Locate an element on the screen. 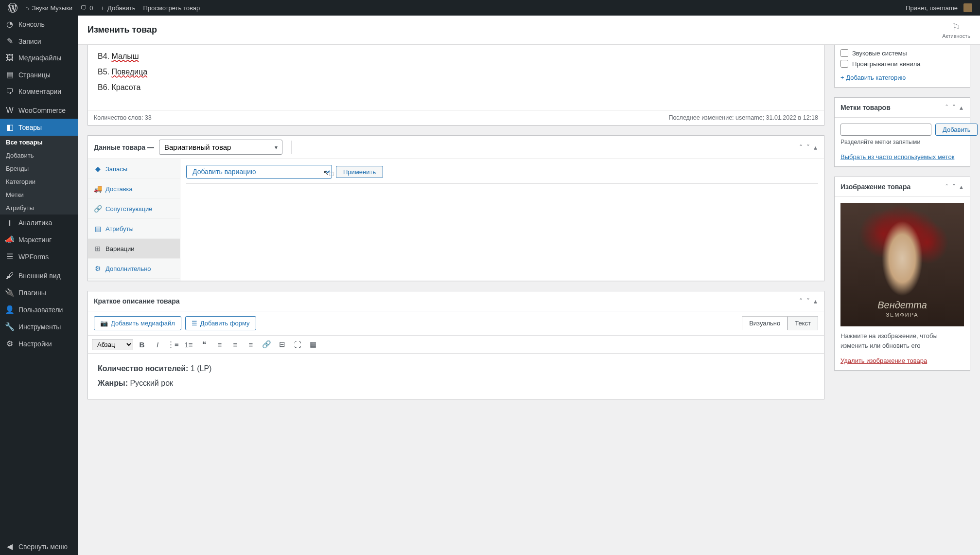 This screenshot has height=555, width=980. product-tab-вариации: ⊞Вариации is located at coordinates (134, 249).